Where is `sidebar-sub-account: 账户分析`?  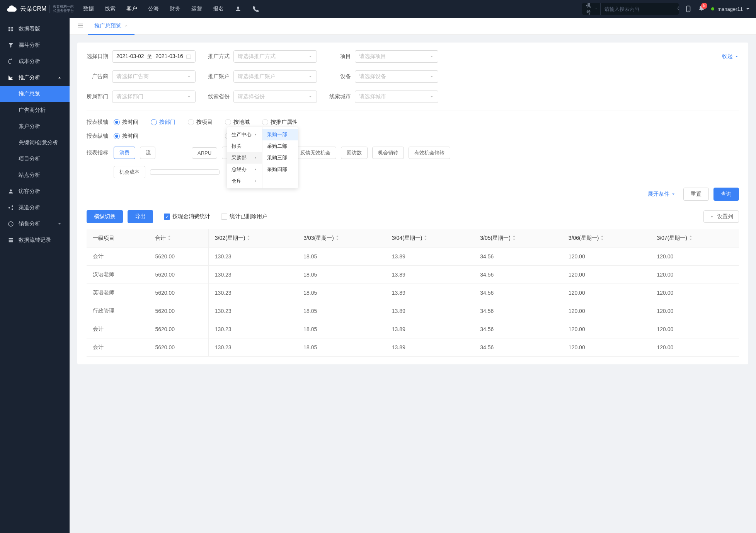 sidebar-sub-account: 账户分析 is located at coordinates (35, 126).